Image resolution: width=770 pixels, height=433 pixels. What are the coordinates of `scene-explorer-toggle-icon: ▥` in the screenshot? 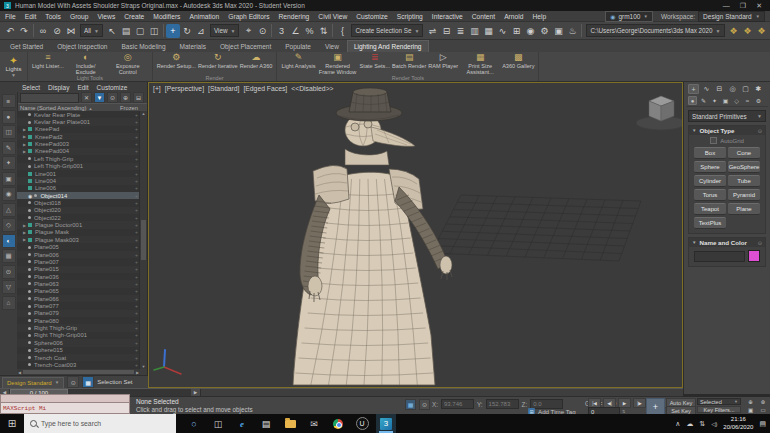 It's located at (474, 31).